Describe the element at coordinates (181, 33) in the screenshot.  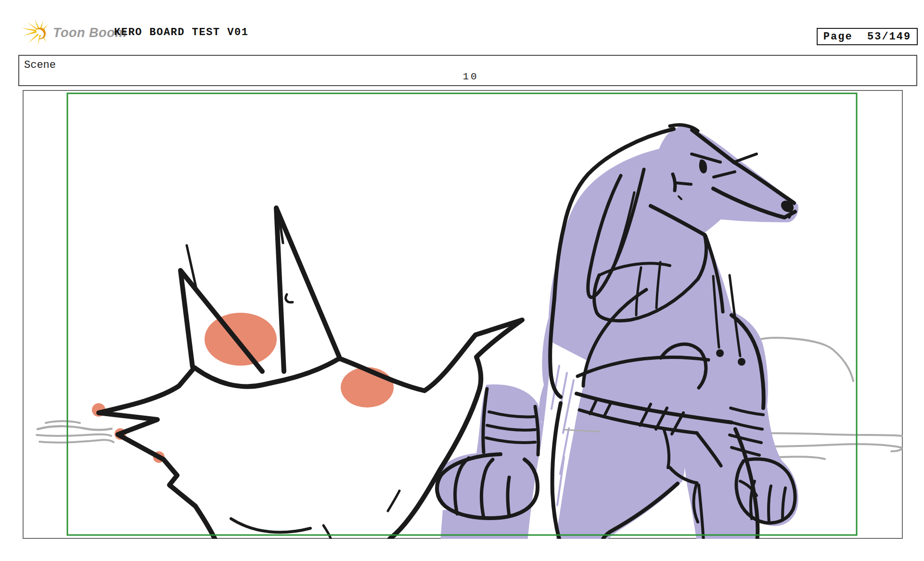
I see `board-title: KERO BOARD TEST V01` at that location.